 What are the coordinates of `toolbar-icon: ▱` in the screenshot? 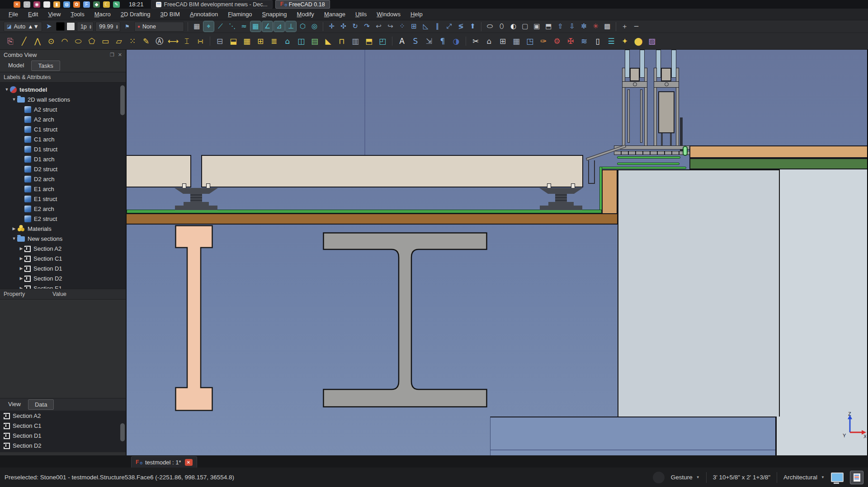 It's located at (119, 41).